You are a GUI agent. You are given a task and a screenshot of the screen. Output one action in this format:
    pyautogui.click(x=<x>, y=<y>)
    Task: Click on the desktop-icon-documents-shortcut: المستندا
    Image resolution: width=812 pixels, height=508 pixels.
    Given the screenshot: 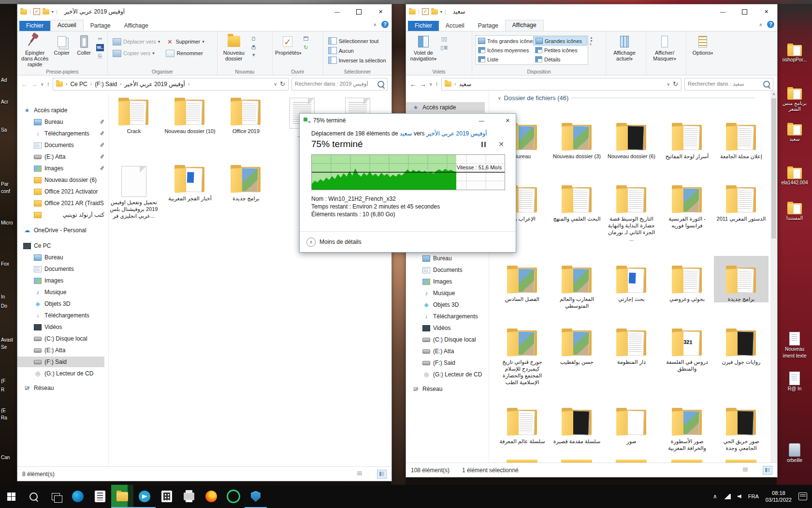 What is the action you would take?
    pyautogui.click(x=795, y=212)
    